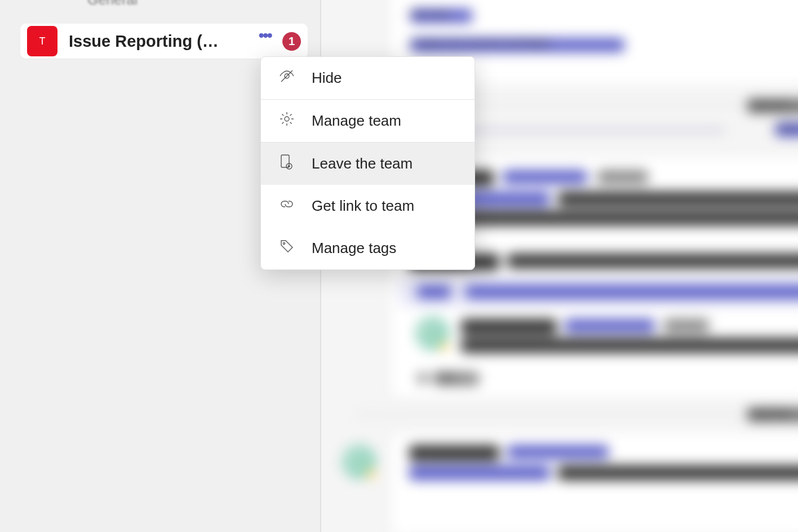 This screenshot has width=798, height=532. I want to click on menu-item-label: Get link to team, so click(363, 206).